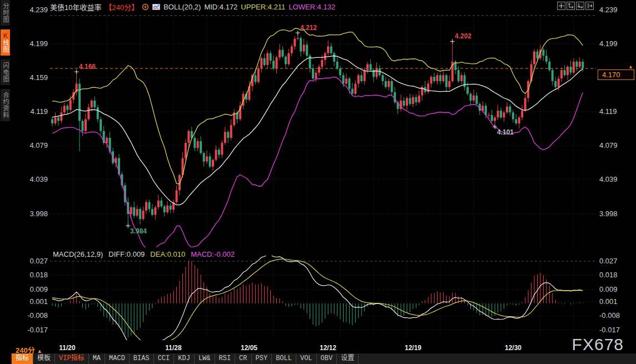 The height and width of the screenshot is (364, 636). I want to click on toolbar-button-BIAS: BIAS, so click(142, 359).